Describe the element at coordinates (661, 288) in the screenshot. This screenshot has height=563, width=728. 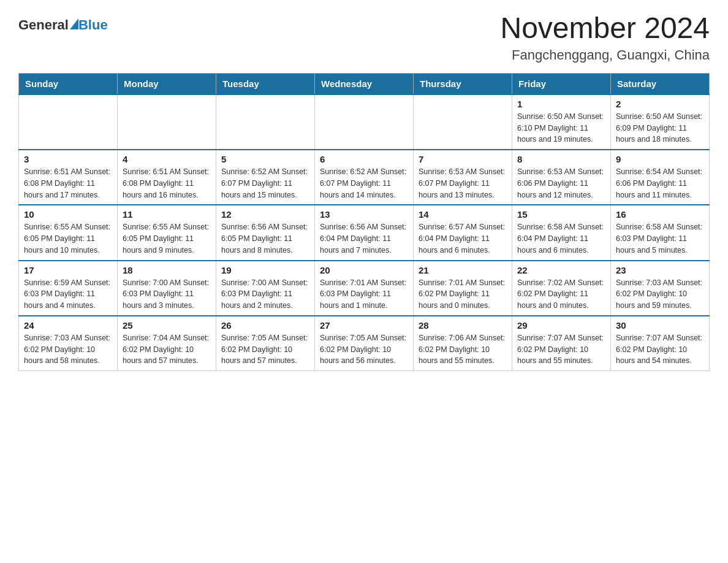
I see `calendar-cell: 23Sunrise: 7:03 AM Sunset: 6:02 PM Dayli…` at that location.